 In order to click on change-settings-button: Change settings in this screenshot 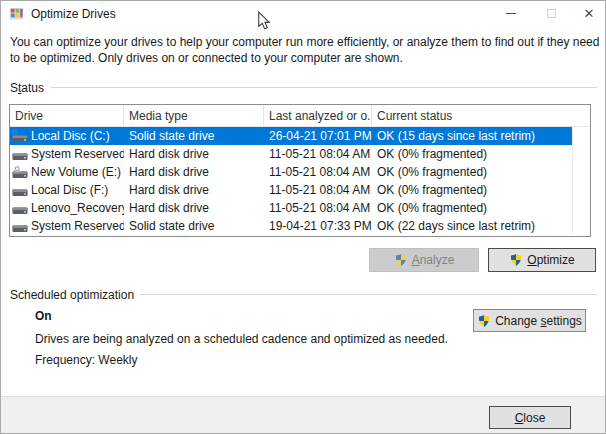, I will do `click(530, 320)`.